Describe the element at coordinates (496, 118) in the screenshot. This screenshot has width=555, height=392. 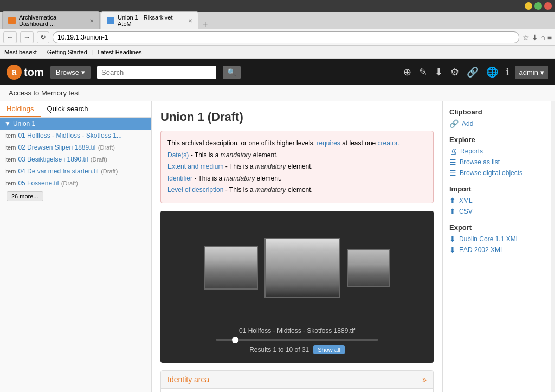
I see `right-section-clipboard: Clipboard 🔗 Add` at that location.